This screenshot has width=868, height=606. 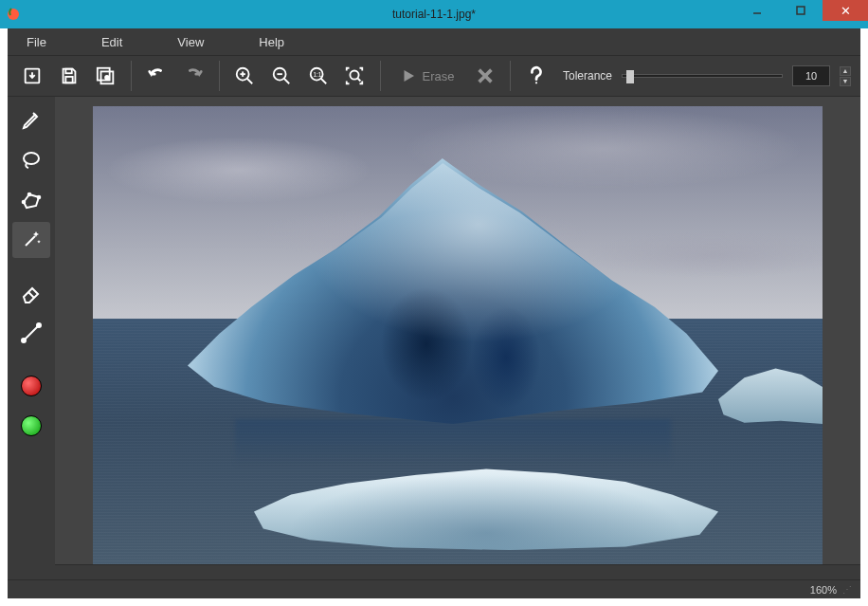 I want to click on undo-button, so click(x=157, y=76).